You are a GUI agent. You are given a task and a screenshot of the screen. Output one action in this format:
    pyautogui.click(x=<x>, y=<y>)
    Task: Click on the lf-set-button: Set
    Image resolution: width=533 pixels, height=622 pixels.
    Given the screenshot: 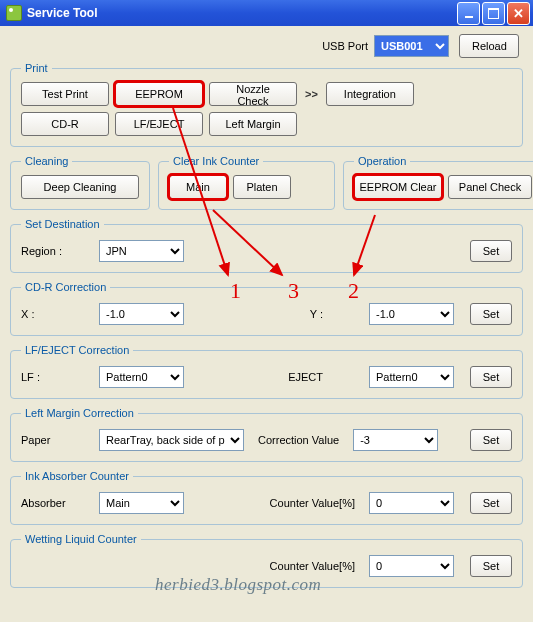 What is the action you would take?
    pyautogui.click(x=491, y=377)
    